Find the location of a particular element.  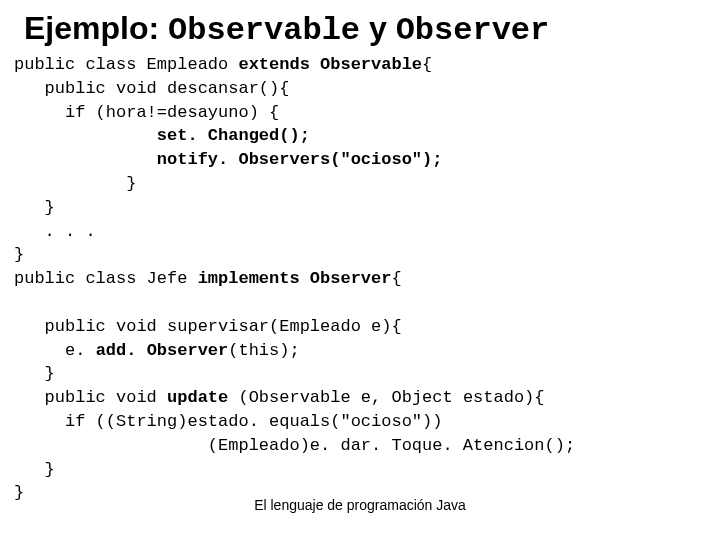

slide-title: Ejemplo: Observable y Observer is located at coordinates (360, 30).